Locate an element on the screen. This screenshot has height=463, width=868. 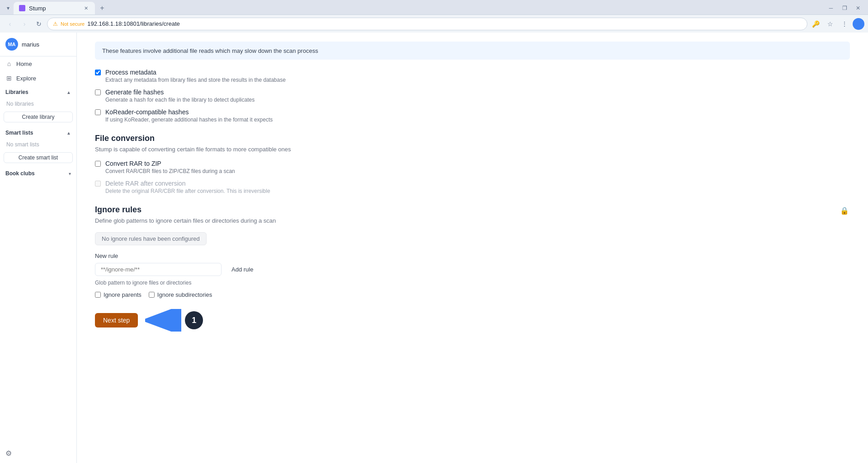
tab-favicon is located at coordinates (22, 8).